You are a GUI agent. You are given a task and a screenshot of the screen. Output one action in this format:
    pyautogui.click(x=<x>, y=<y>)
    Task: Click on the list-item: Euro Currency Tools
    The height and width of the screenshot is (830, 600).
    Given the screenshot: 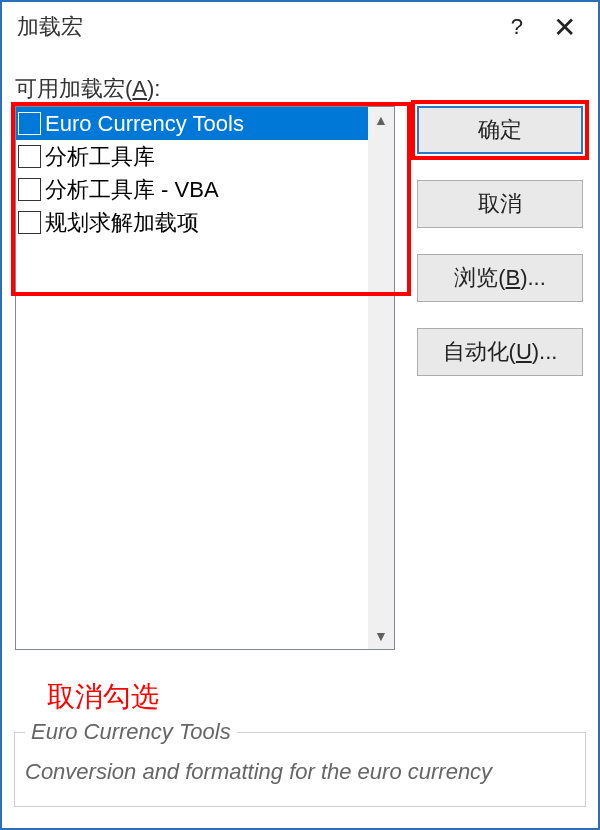 What is the action you would take?
    pyautogui.click(x=192, y=124)
    